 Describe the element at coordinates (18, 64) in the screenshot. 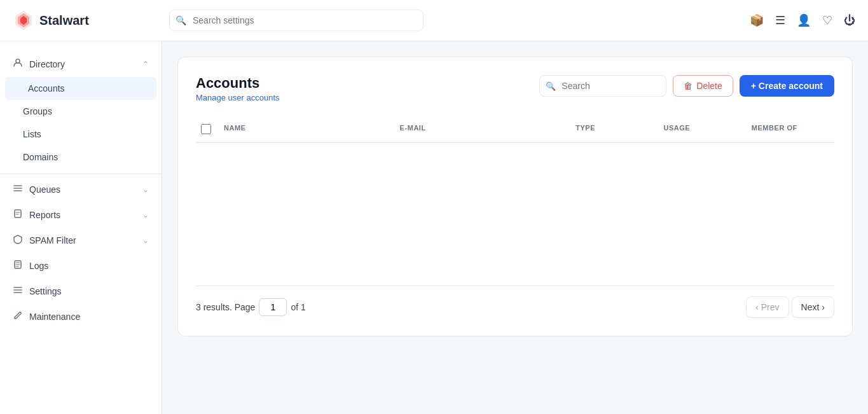

I see `directory-icon` at that location.